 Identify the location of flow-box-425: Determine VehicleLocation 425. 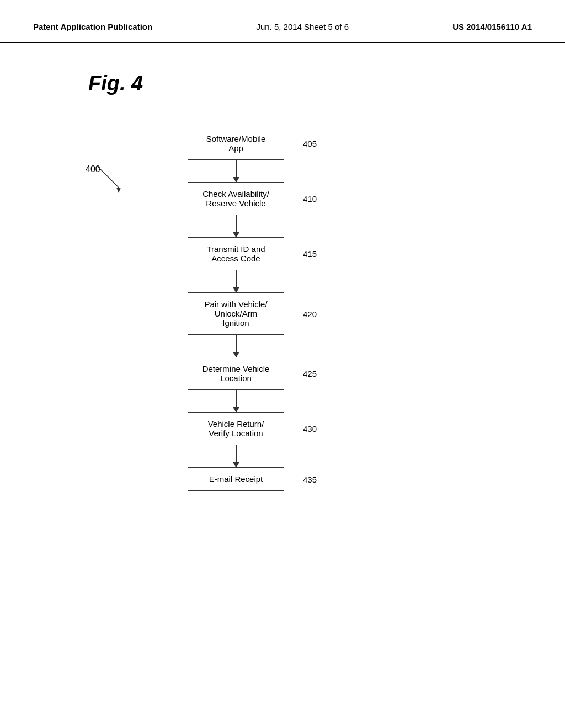
(236, 373).